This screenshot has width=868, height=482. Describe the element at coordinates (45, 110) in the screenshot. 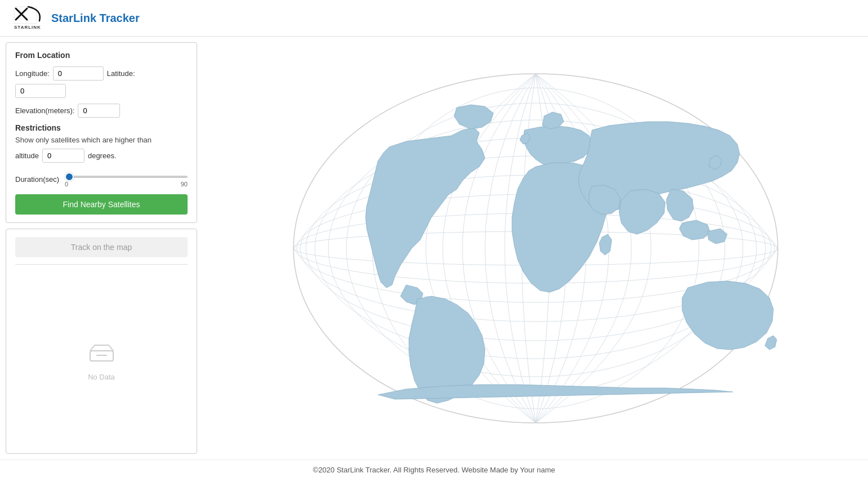

I see `elevation-label: Elevation(meters):` at that location.